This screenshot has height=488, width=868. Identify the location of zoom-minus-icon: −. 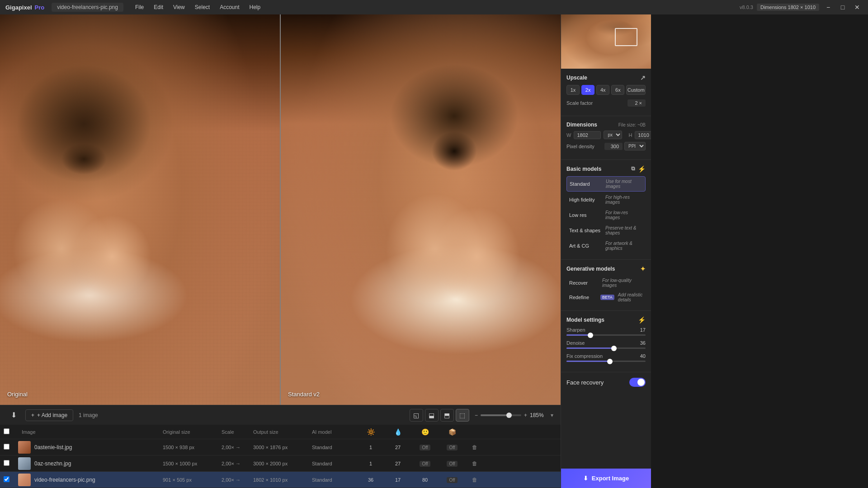
(476, 415).